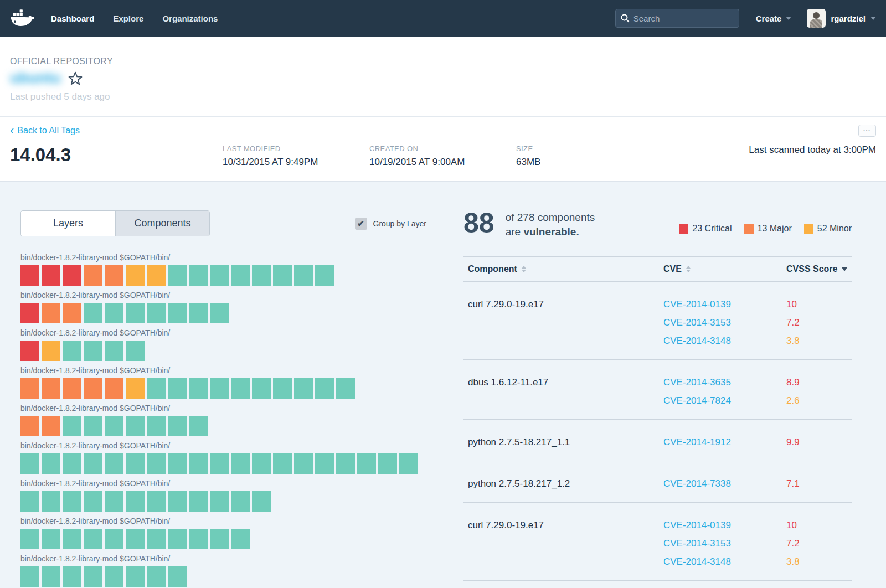  What do you see at coordinates (842, 18) in the screenshot?
I see `user-menu: rgardziel` at bounding box center [842, 18].